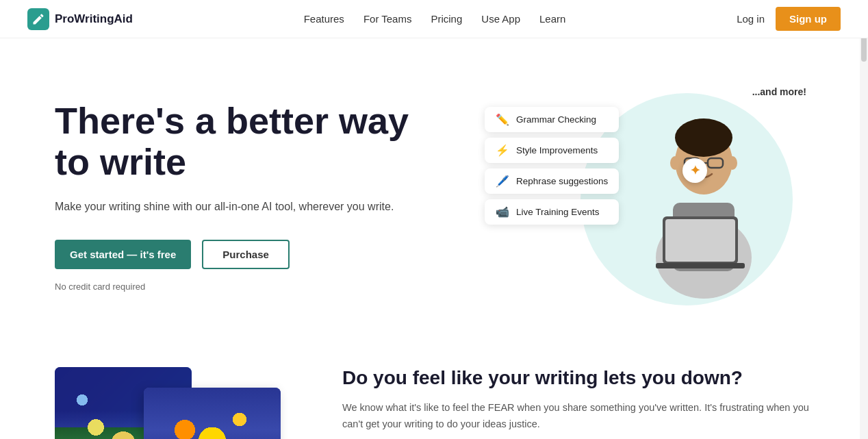 The image size is (868, 439). Describe the element at coordinates (864, 219) in the screenshot. I see `page-scrollbar` at that location.